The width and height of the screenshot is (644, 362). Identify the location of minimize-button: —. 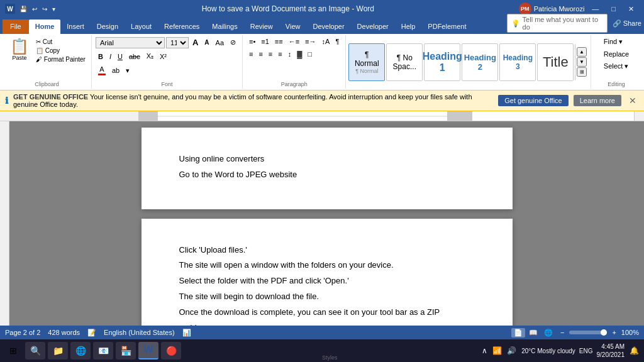
(595, 9).